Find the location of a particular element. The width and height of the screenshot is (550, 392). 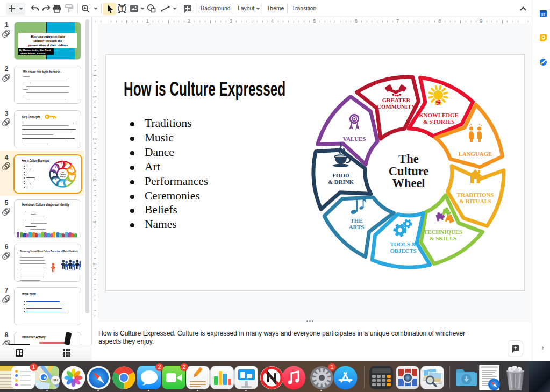

svg-text: OBJECTS is located at coordinates (403, 251).